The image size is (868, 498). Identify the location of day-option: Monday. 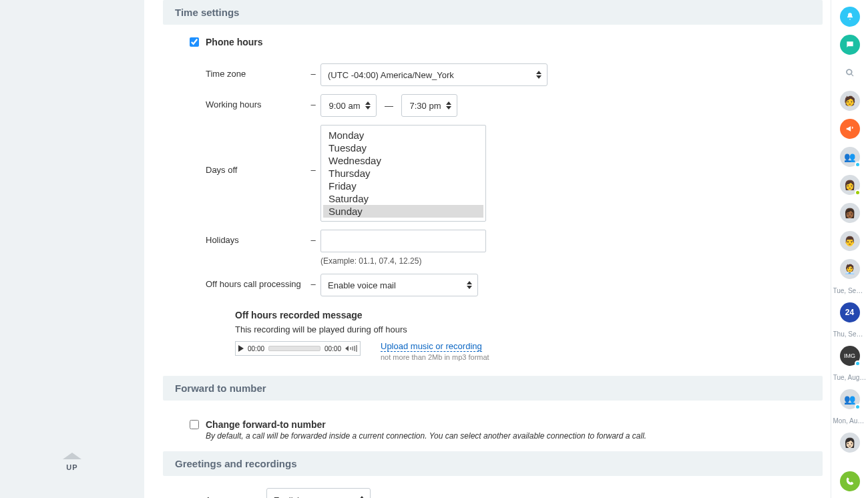
(403, 135).